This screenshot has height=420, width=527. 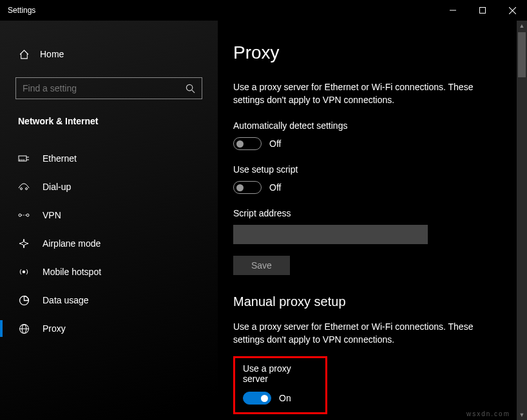 I want to click on home-link: Home, so click(x=109, y=54).